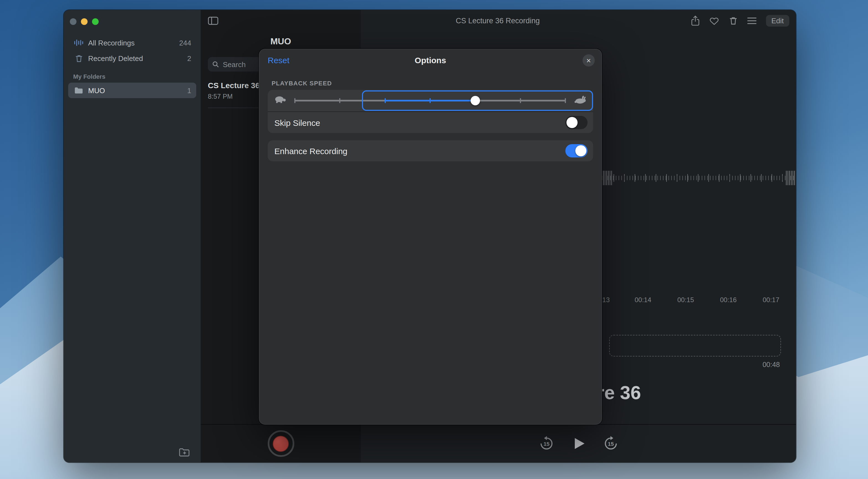 The width and height of the screenshot is (868, 479). Describe the element at coordinates (281, 444) in the screenshot. I see `record-button` at that location.